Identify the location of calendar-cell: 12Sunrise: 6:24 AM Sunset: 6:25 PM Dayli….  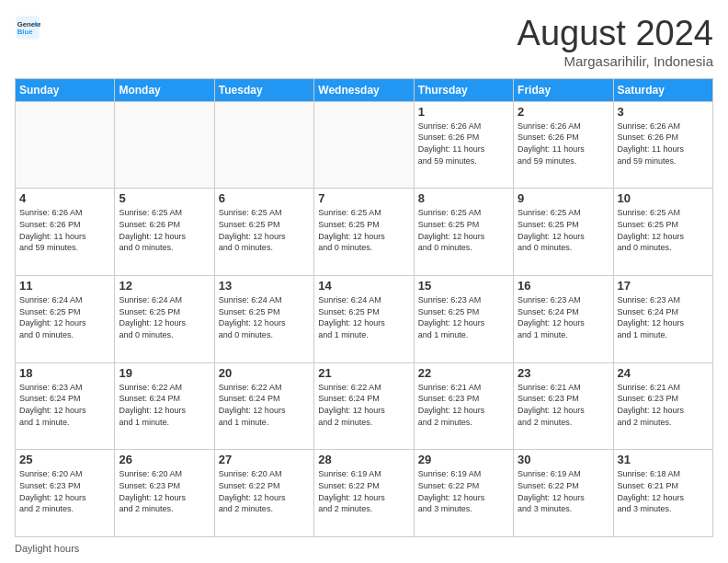
(165, 320).